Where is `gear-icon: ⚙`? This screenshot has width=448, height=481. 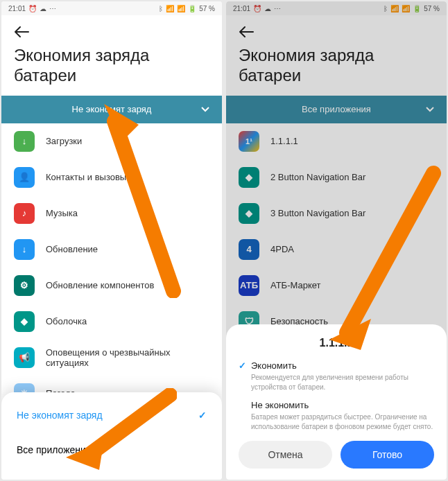
gear-icon: ⚙ is located at coordinates (24, 286).